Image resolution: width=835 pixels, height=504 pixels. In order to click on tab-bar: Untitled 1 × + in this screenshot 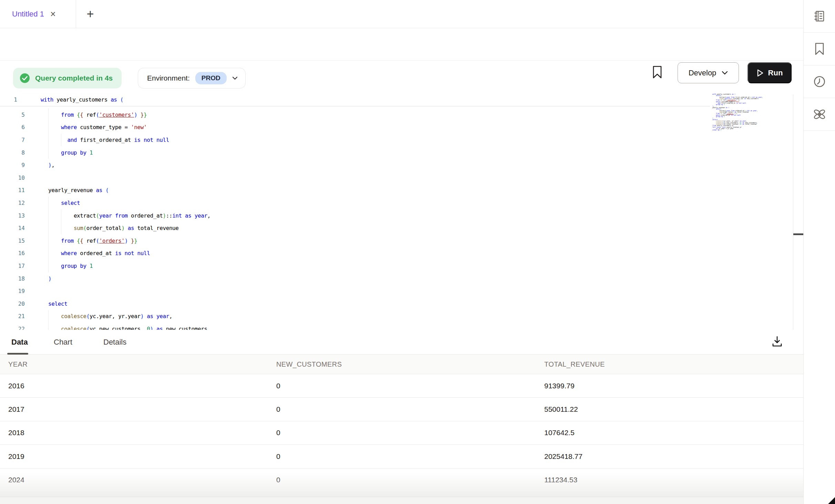, I will do `click(402, 14)`.